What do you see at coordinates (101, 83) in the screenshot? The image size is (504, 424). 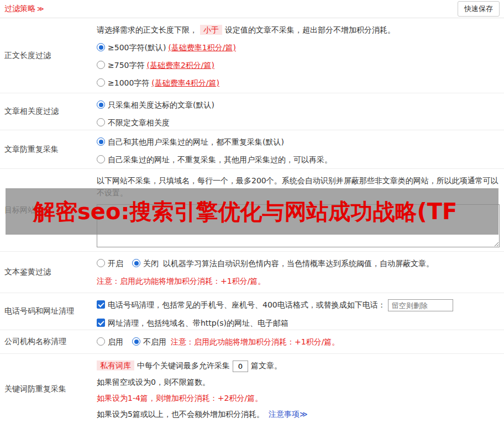 I see `radio-1000-chars` at bounding box center [101, 83].